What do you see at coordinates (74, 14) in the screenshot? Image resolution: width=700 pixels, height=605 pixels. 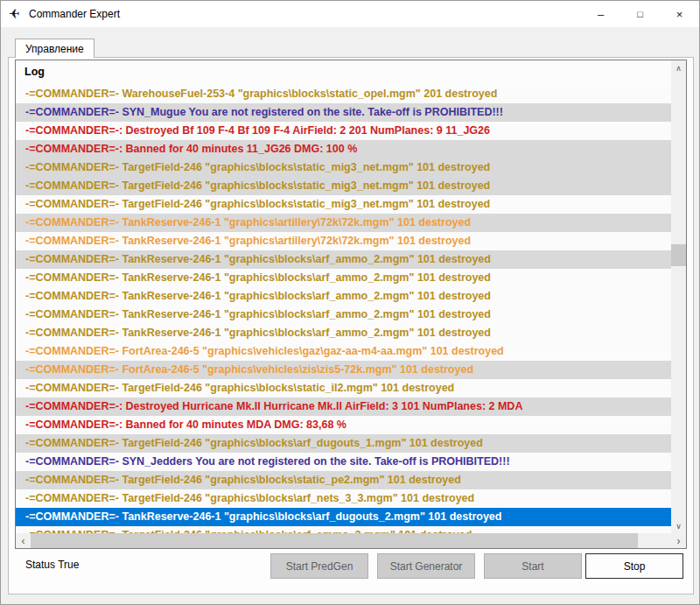 I see `window-title: Commander Expert` at bounding box center [74, 14].